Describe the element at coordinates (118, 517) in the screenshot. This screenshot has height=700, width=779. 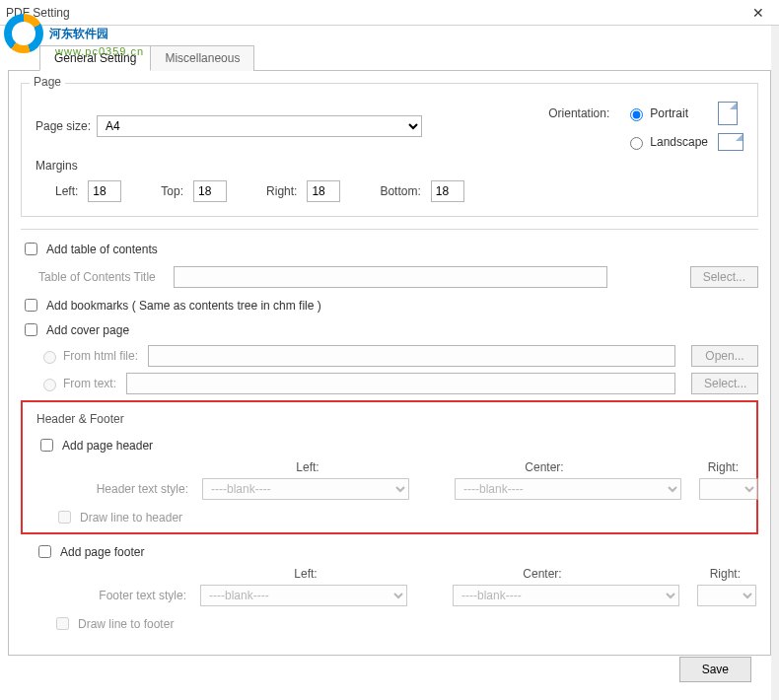
I see `draw-line-header-checkbox: Draw line to header` at that location.